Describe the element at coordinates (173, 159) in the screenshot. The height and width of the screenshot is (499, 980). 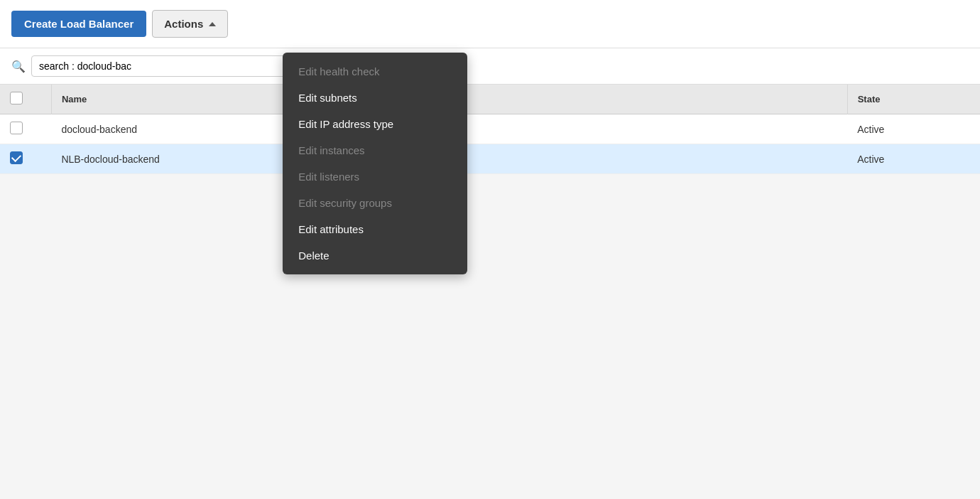
I see `row-name: NLB-docloud-backend` at that location.